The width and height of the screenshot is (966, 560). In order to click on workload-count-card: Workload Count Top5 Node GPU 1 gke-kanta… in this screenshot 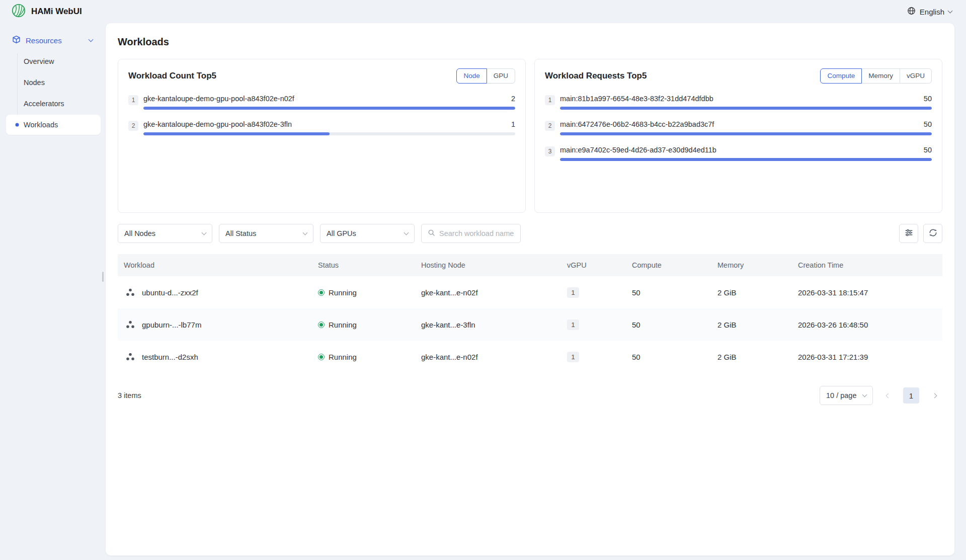, I will do `click(322, 136)`.